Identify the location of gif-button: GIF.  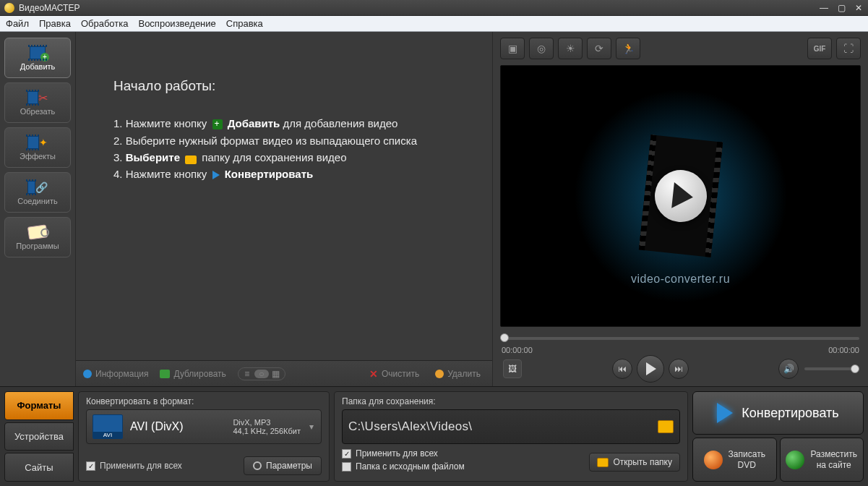
(820, 48).